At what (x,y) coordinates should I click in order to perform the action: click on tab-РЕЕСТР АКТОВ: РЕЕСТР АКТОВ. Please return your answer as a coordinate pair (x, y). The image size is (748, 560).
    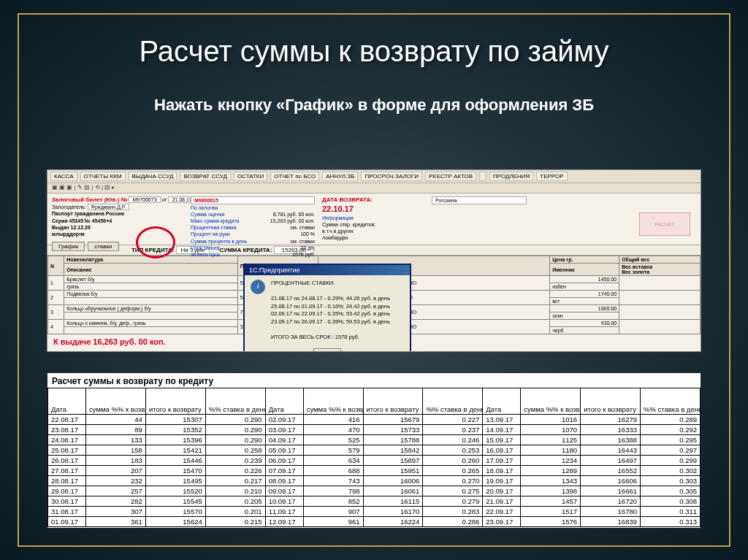
    Looking at the image, I should click on (451, 177).